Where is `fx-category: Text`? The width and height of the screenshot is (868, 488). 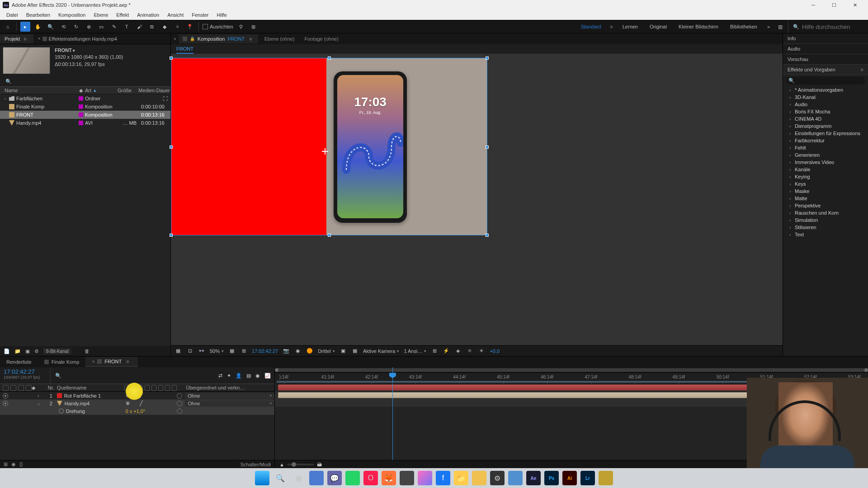 fx-category: Text is located at coordinates (826, 235).